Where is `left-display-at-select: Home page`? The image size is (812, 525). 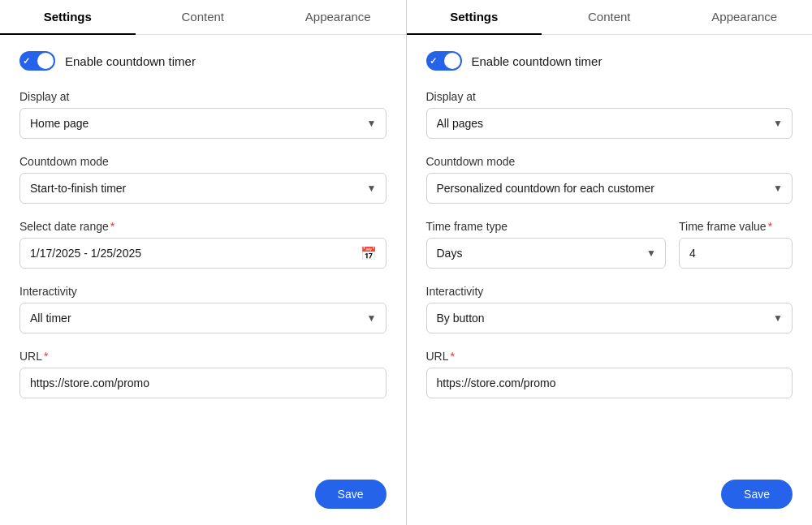
left-display-at-select: Home page is located at coordinates (203, 123).